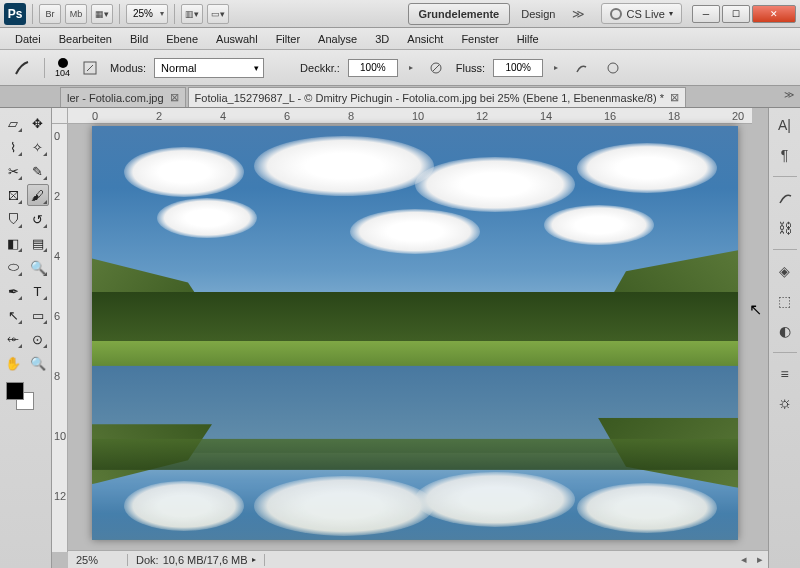 The width and height of the screenshot is (800, 568). What do you see at coordinates (785, 198) in the screenshot?
I see `brushes-panel-icon` at bounding box center [785, 198].